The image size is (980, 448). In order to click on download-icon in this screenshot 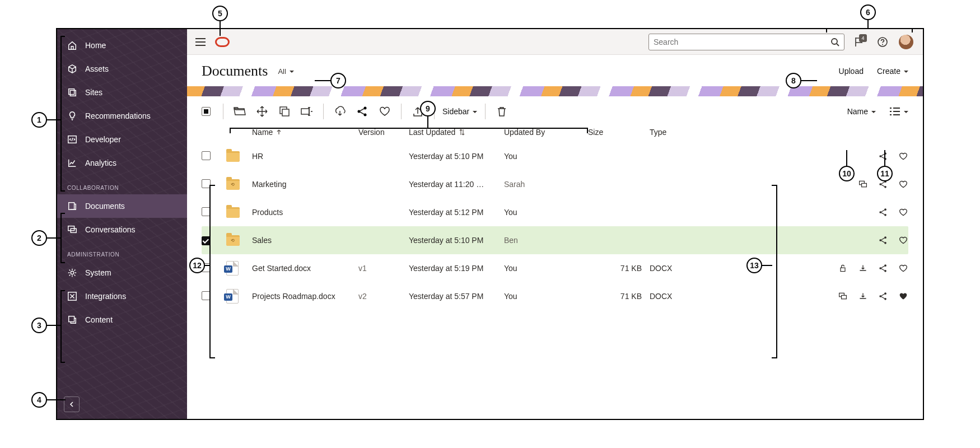, I will do `click(863, 296)`.